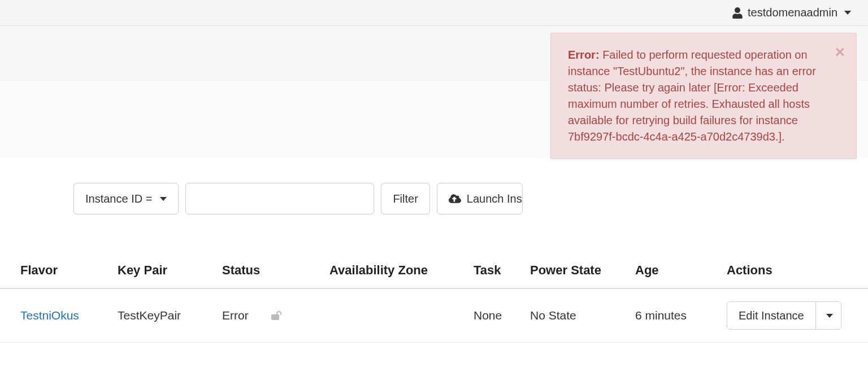  I want to click on user-icon, so click(737, 13).